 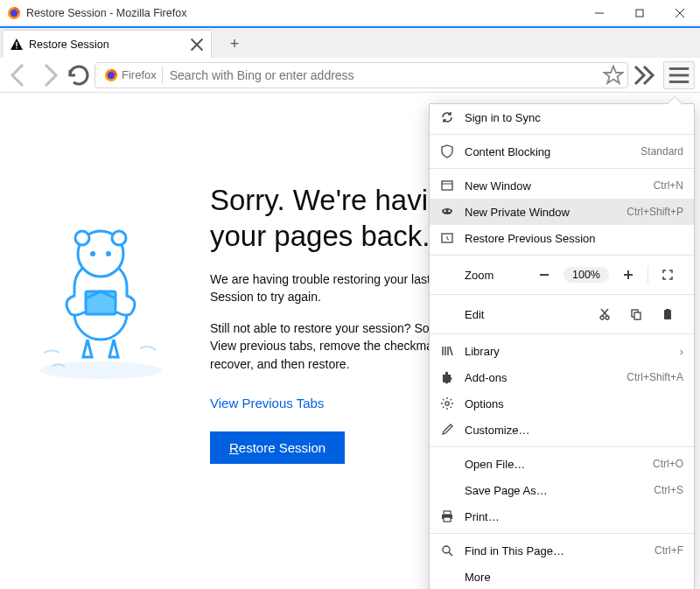 What do you see at coordinates (350, 75) in the screenshot?
I see `navigation-toolbar: Firefox` at bounding box center [350, 75].